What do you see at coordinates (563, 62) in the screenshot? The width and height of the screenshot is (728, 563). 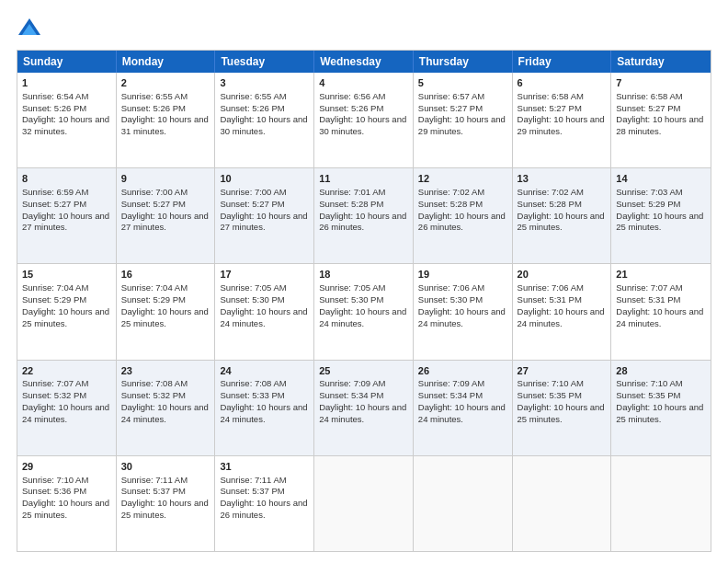 I see `day-header: Friday` at bounding box center [563, 62].